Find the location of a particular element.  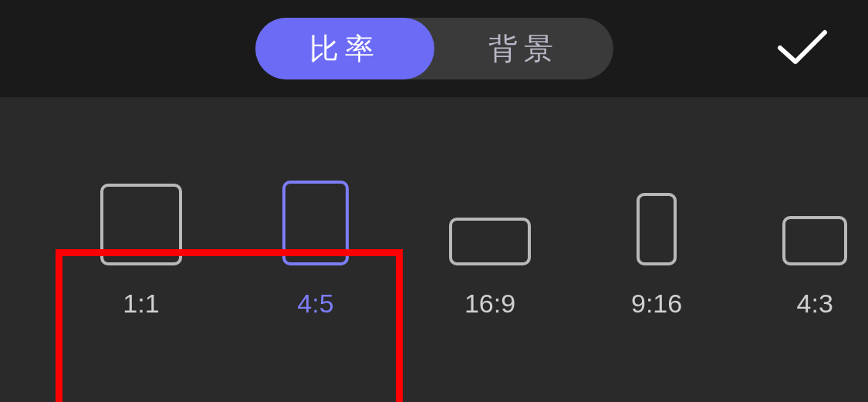

checkmark-icon is located at coordinates (802, 47).